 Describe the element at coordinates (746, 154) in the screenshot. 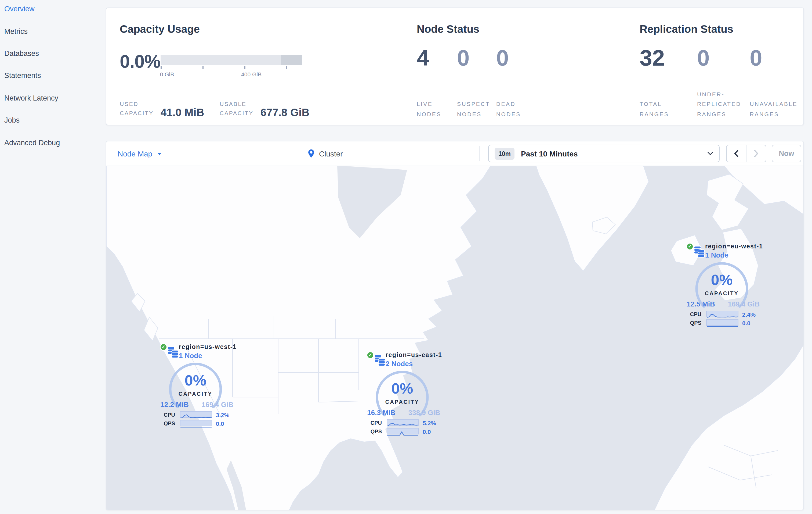

I see `time-step-buttons` at that location.